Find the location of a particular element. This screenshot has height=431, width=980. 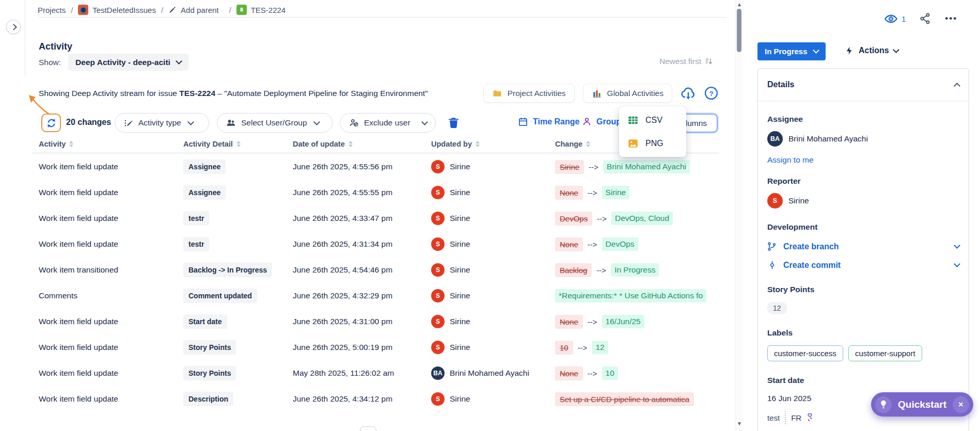

more-actions-button: ••• is located at coordinates (951, 19).